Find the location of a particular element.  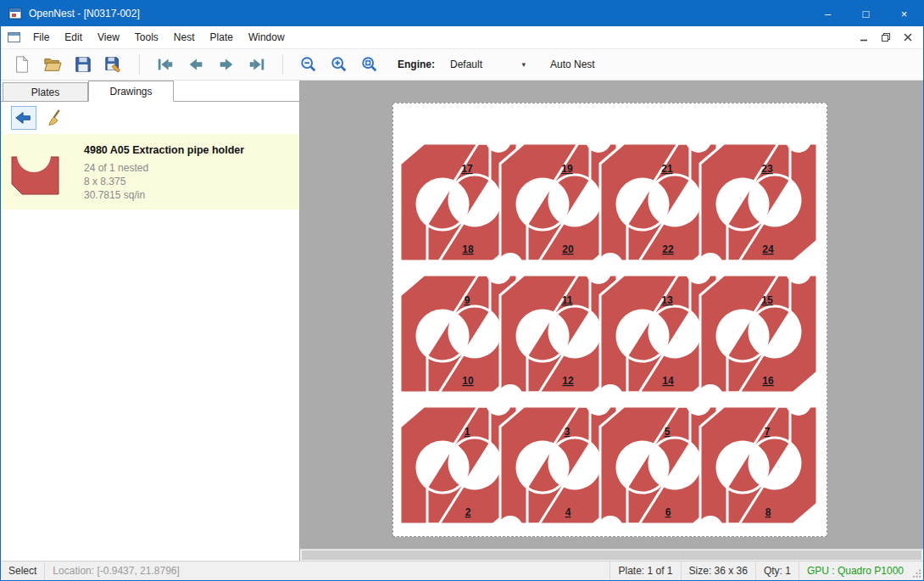

go-last-button is located at coordinates (257, 64).